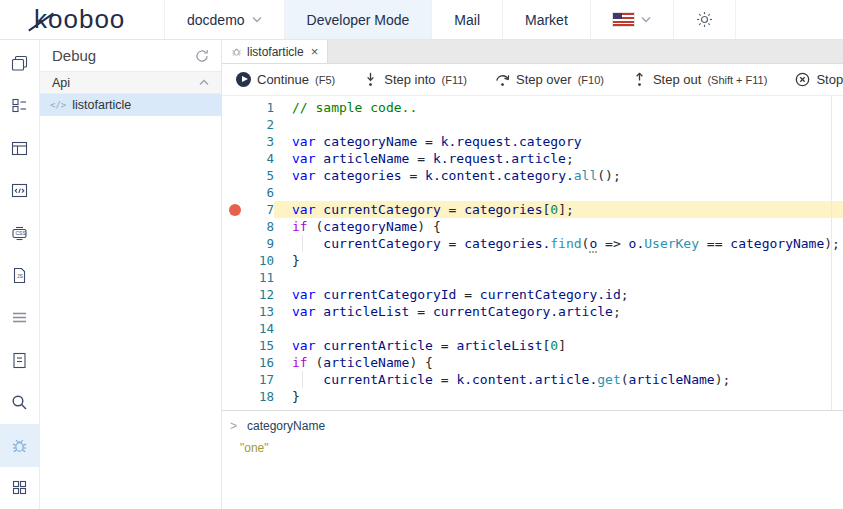  What do you see at coordinates (358, 20) in the screenshot?
I see `nav-developer-mode: Developer Mode` at bounding box center [358, 20].